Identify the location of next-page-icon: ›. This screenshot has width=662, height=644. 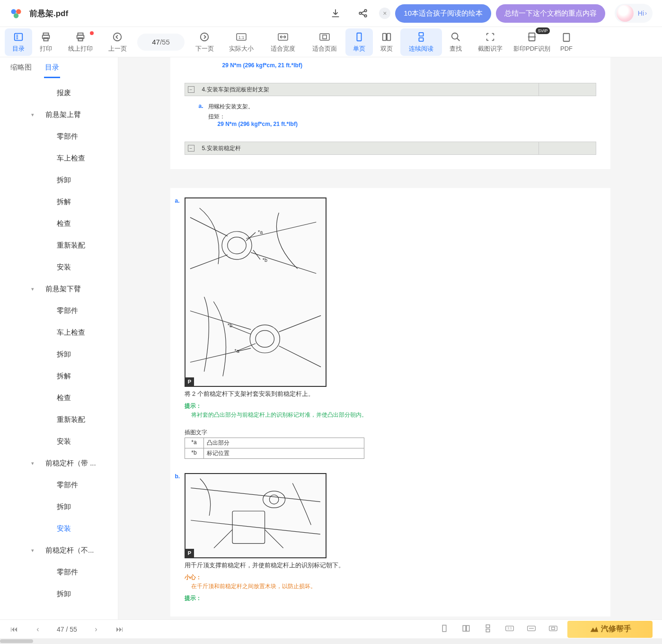
(96, 629).